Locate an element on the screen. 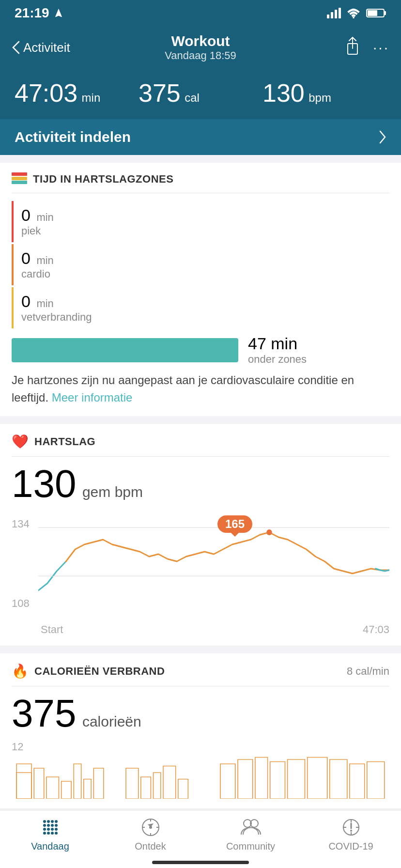  grid-line-bottom is located at coordinates (214, 576).